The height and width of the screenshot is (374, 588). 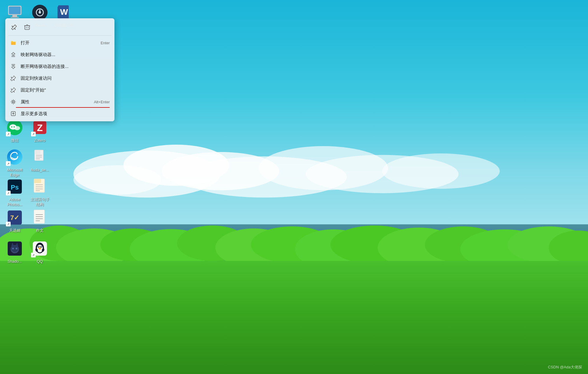 I want to click on watermark: CSDN @Ada大佬探, so click(x=565, y=367).